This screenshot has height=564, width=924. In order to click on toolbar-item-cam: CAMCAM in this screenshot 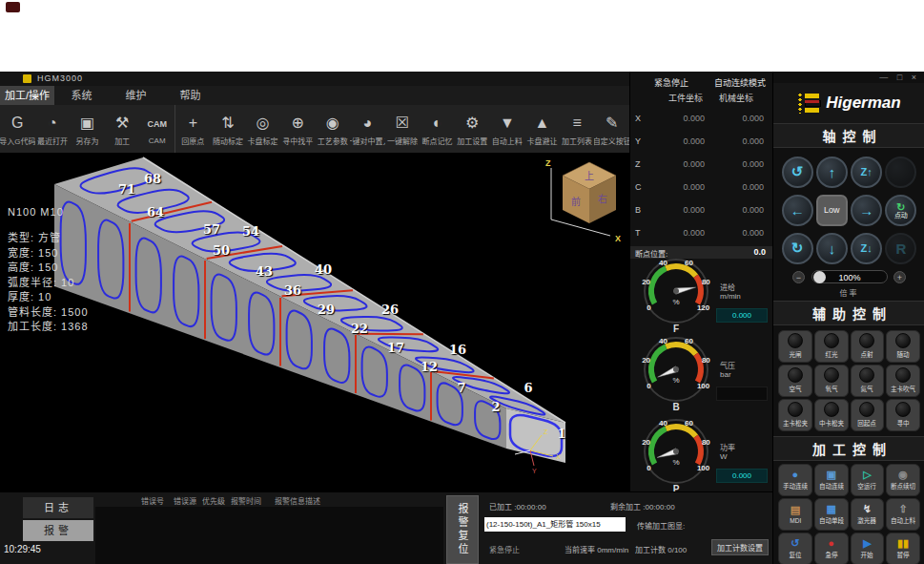, I will do `click(156, 129)`.